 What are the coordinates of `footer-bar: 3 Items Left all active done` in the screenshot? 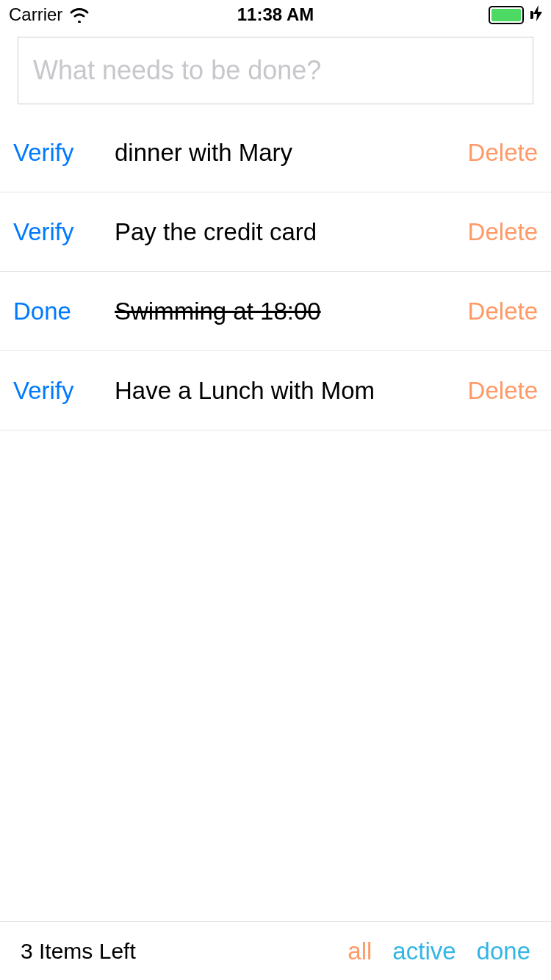 It's located at (276, 951).